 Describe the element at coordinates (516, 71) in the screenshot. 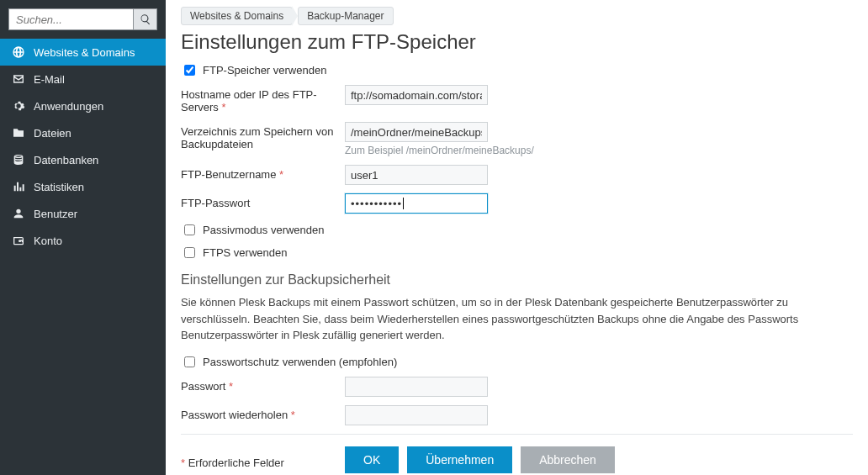

I see `use-ftp-row: FTP-Speicher verwenden` at that location.